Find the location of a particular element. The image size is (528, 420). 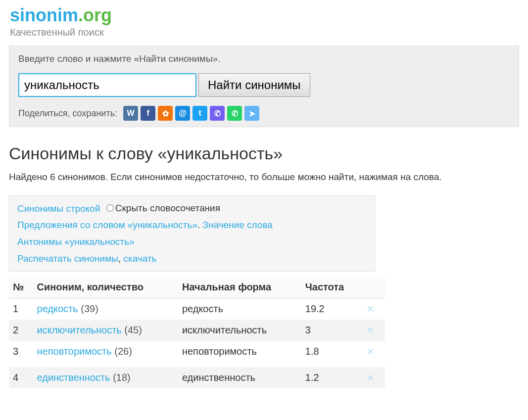

links-box: Синонимы строкой Скрыть словосочетания П… is located at coordinates (192, 233).